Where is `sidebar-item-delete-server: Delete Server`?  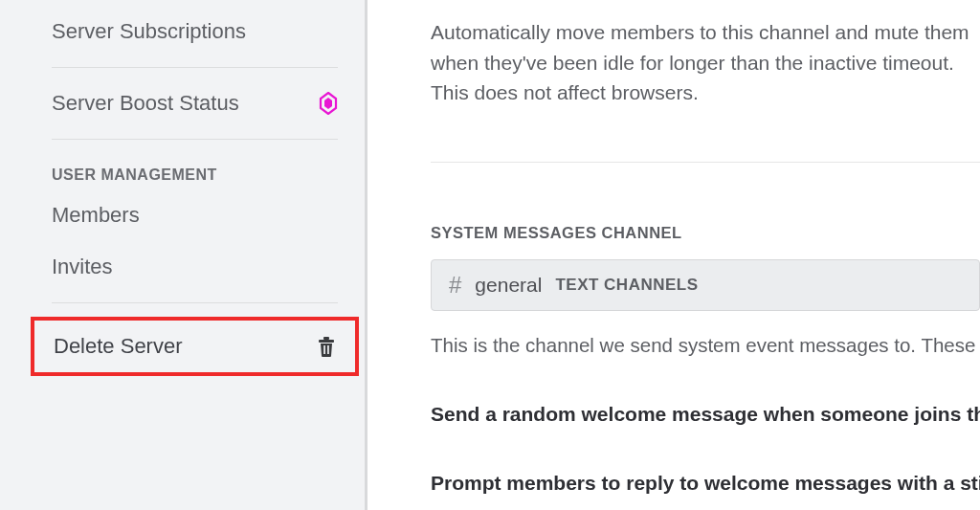 sidebar-item-delete-server: Delete Server is located at coordinates (195, 346).